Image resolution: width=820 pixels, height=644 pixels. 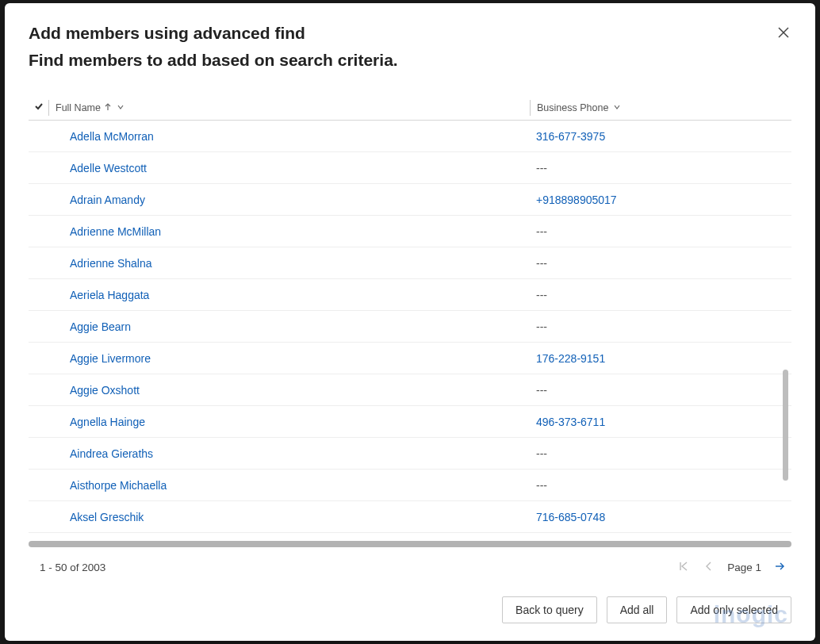 I want to click on table-row: Adelle Westcott---, so click(x=410, y=168).